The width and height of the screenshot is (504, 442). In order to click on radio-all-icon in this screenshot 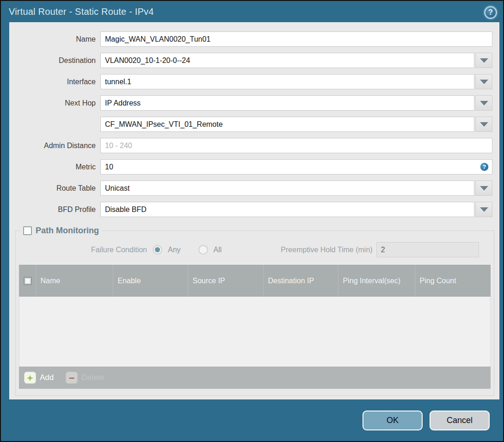, I will do `click(203, 250)`.